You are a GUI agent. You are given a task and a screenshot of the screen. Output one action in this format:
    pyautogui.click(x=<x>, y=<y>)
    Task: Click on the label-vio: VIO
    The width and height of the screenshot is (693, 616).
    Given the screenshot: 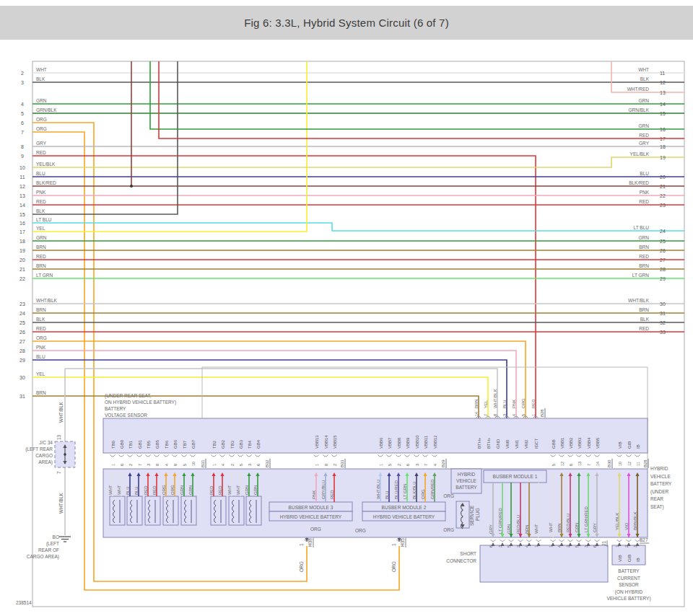 What is the action you would take?
    pyautogui.click(x=627, y=527)
    